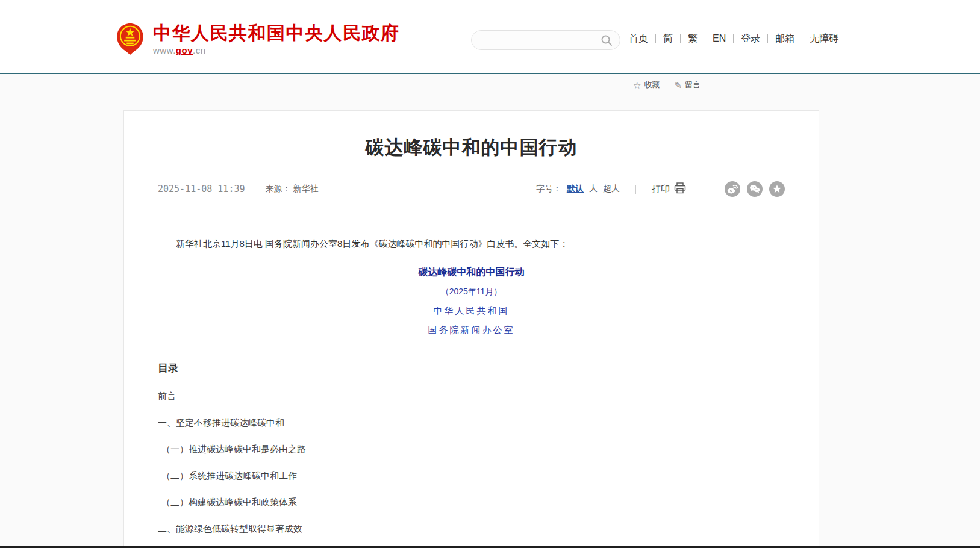  I want to click on share-favorite-star-button, so click(777, 189).